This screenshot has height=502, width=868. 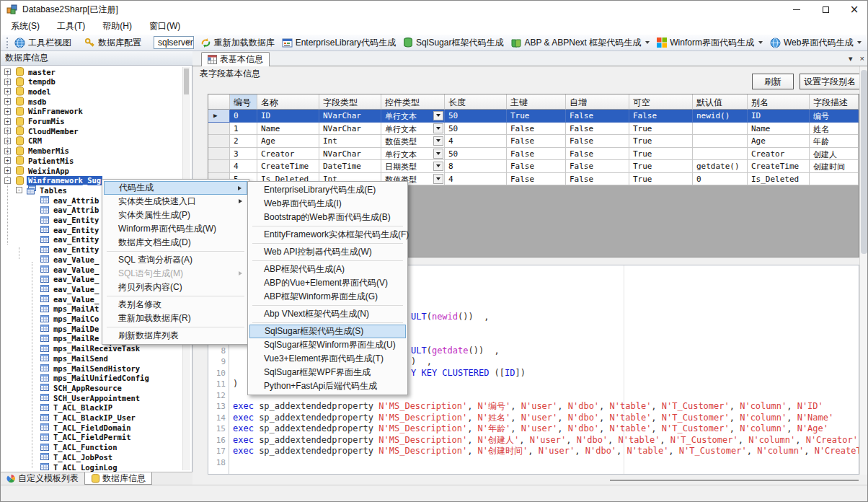 What do you see at coordinates (112, 43) in the screenshot?
I see `toolbar-db-config-button: 数据库配置` at bounding box center [112, 43].